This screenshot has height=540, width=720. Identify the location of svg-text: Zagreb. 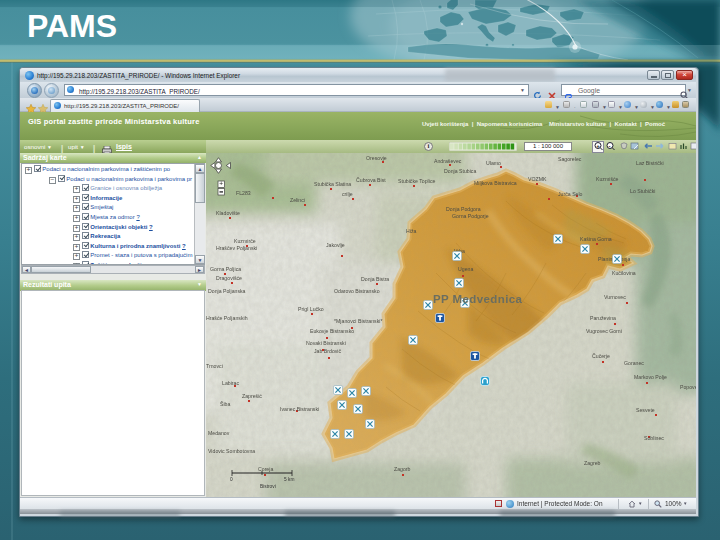
(592, 463).